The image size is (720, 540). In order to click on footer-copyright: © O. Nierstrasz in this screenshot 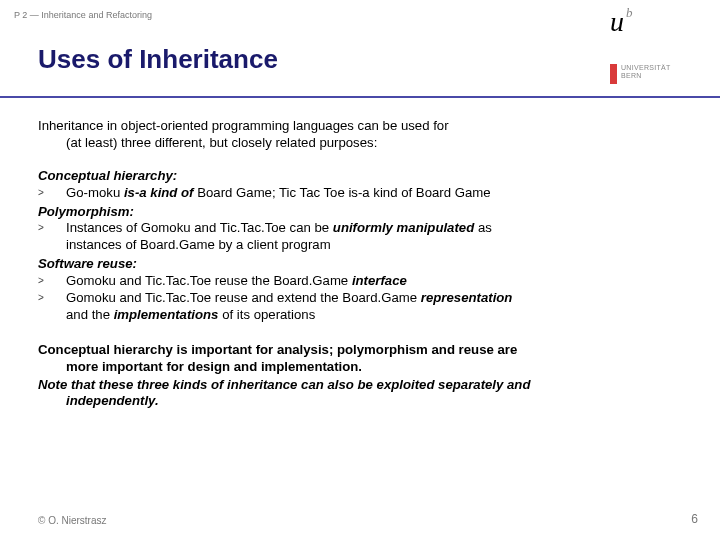, I will do `click(72, 520)`.